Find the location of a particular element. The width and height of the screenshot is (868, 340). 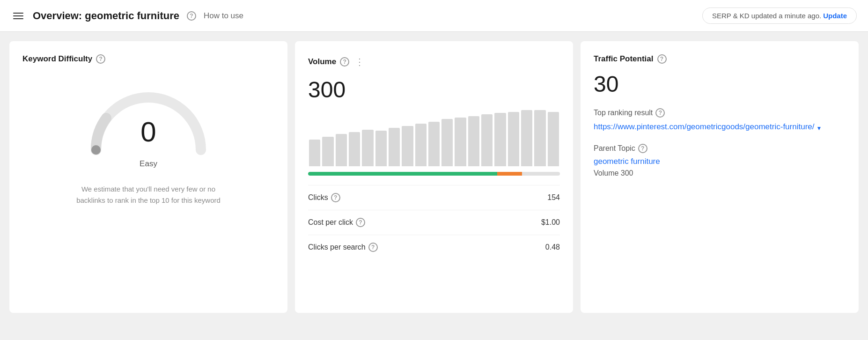

kd-score: 0 is located at coordinates (148, 132).